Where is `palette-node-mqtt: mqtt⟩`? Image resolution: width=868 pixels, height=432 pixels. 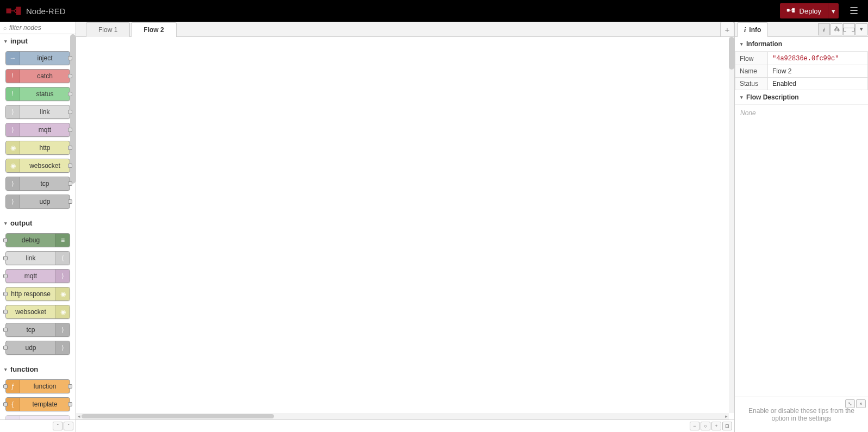
palette-node-mqtt: mqtt⟩ is located at coordinates (38, 276).